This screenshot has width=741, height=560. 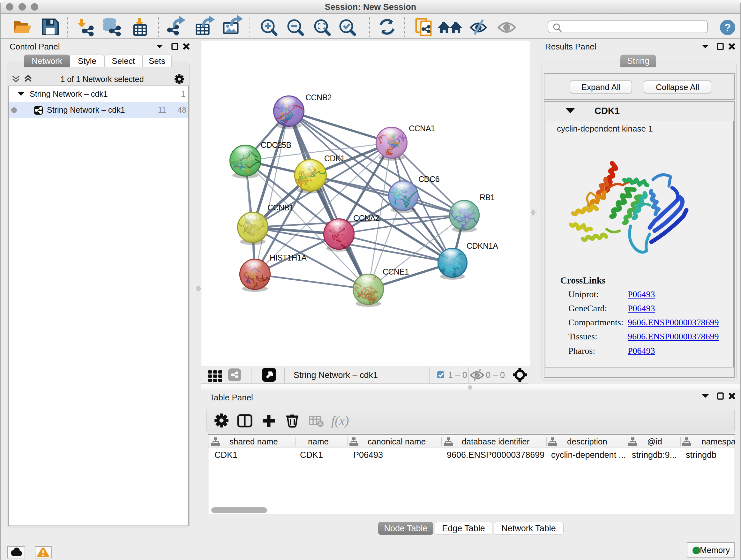 I want to click on svg-text: f(x), so click(x=340, y=421).